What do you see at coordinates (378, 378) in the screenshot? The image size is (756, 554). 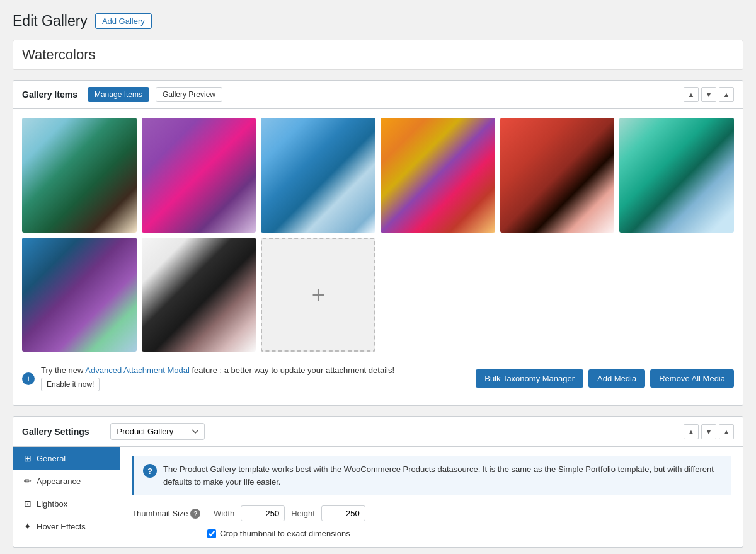 I see `info-bar: i Try the new Advanced Attachment Modal …` at bounding box center [378, 378].